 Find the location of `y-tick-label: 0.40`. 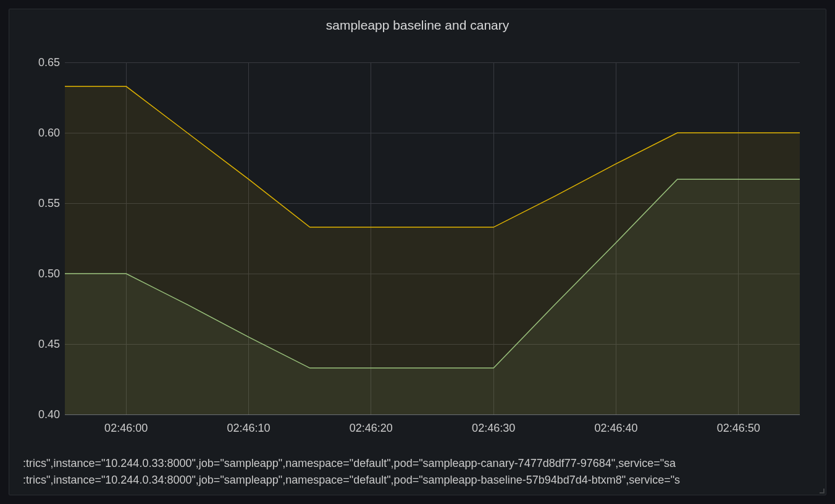

y-tick-label: 0.40 is located at coordinates (41, 415).